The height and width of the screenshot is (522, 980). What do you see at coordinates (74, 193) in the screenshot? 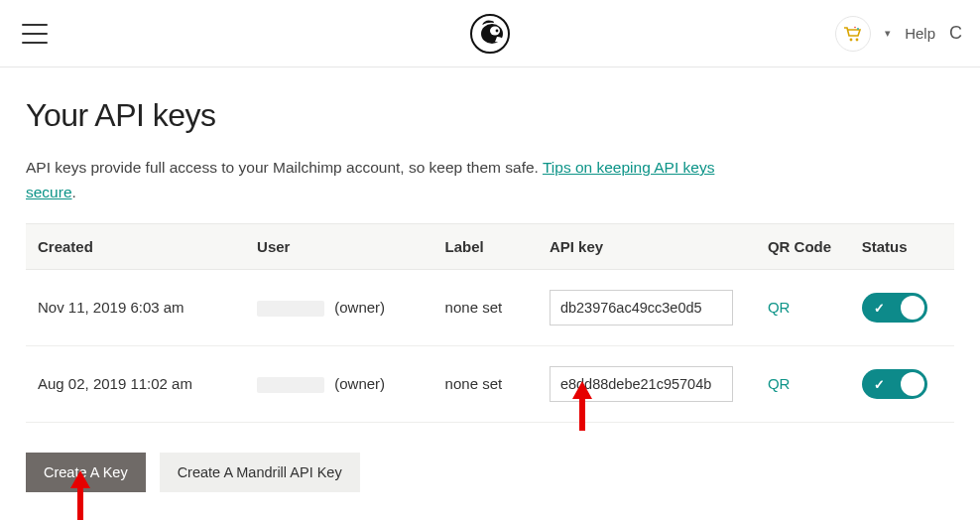
I see `desc-tail: .` at bounding box center [74, 193].